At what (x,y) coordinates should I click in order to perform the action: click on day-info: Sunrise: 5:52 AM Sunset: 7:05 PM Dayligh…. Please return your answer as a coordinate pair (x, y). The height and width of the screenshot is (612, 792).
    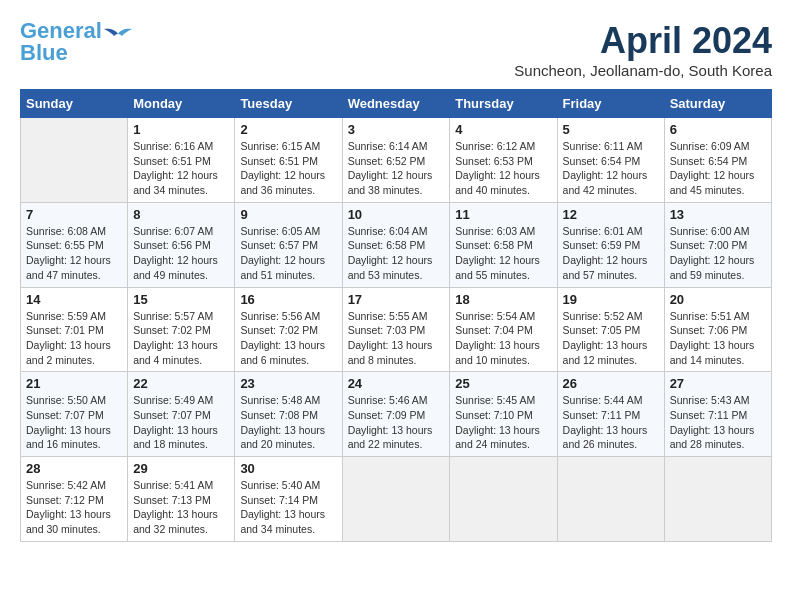
    Looking at the image, I should click on (611, 338).